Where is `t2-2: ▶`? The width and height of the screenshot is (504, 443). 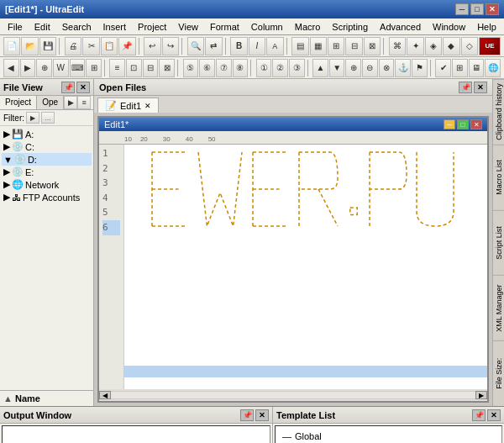
t2-2: ▶ is located at coordinates (29, 68).